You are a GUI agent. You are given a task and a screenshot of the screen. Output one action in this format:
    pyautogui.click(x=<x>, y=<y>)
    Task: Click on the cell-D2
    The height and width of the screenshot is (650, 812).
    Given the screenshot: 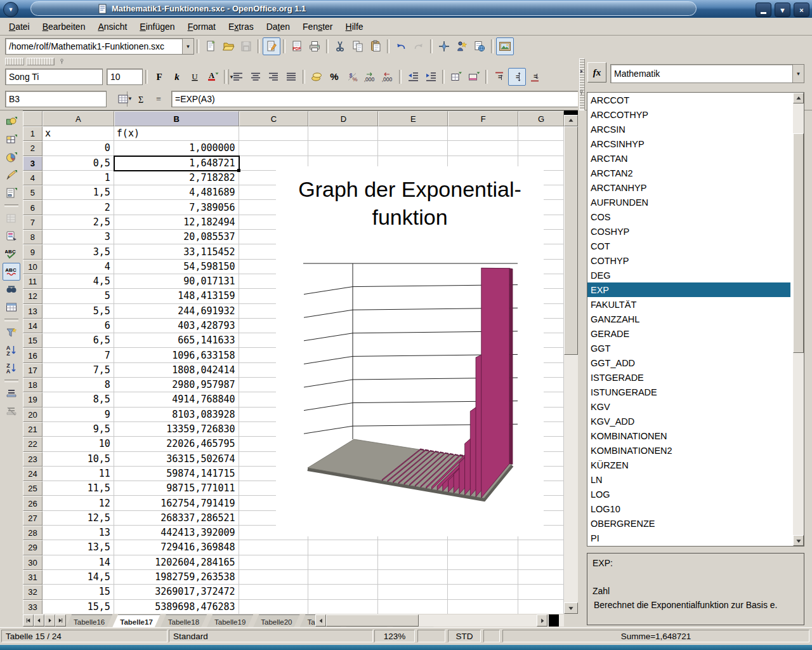 What is the action you would take?
    pyautogui.click(x=343, y=149)
    